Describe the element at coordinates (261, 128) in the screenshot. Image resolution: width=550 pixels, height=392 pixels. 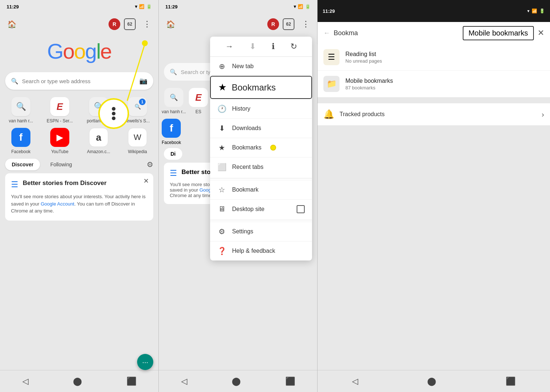
I see `downloads-menu-item: ⬇ Downloads` at that location.